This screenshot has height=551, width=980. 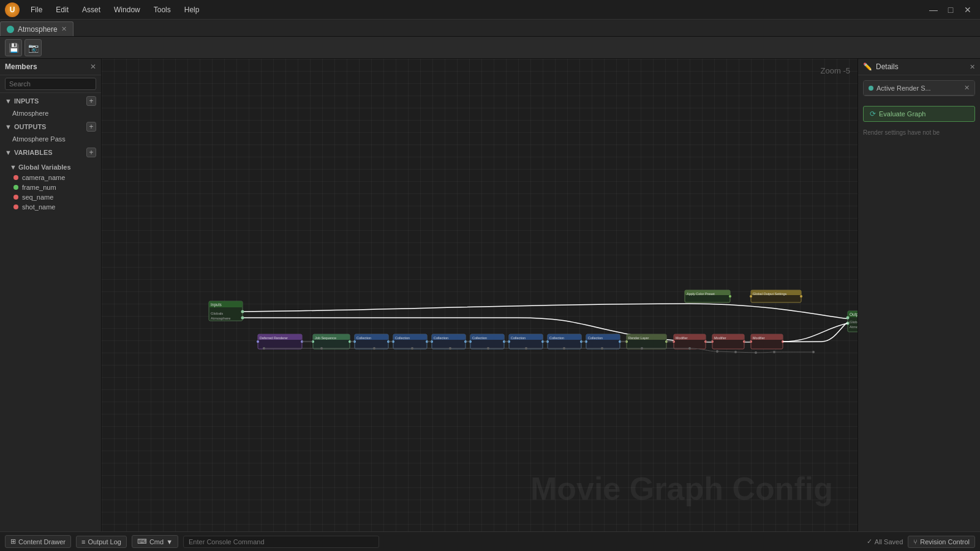 What do you see at coordinates (490, 28) in the screenshot?
I see `tab-bar: Atmosphere ✕` at bounding box center [490, 28].